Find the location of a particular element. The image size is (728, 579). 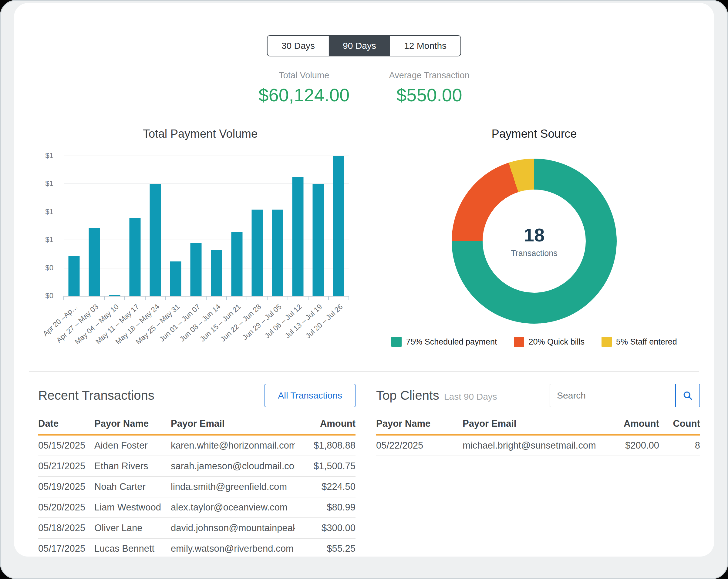

period-tab-group: 30 Days 90 Days 12 Months is located at coordinates (364, 46).